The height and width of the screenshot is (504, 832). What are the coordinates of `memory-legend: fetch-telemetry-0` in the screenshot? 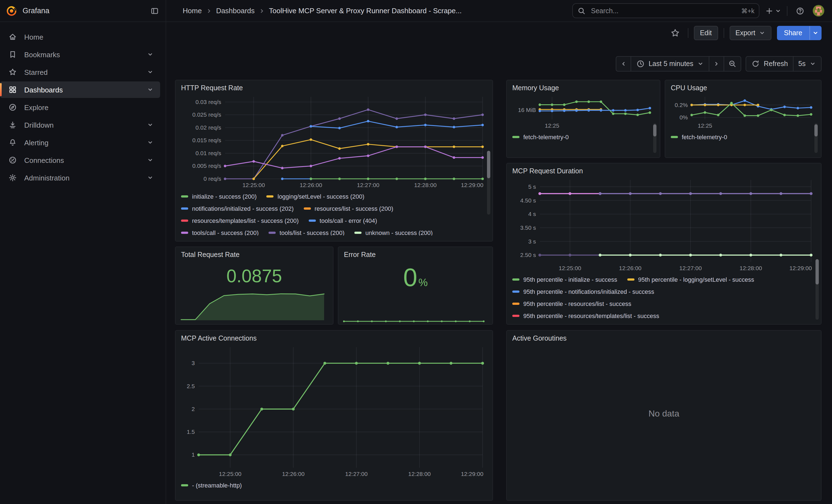 It's located at (583, 138).